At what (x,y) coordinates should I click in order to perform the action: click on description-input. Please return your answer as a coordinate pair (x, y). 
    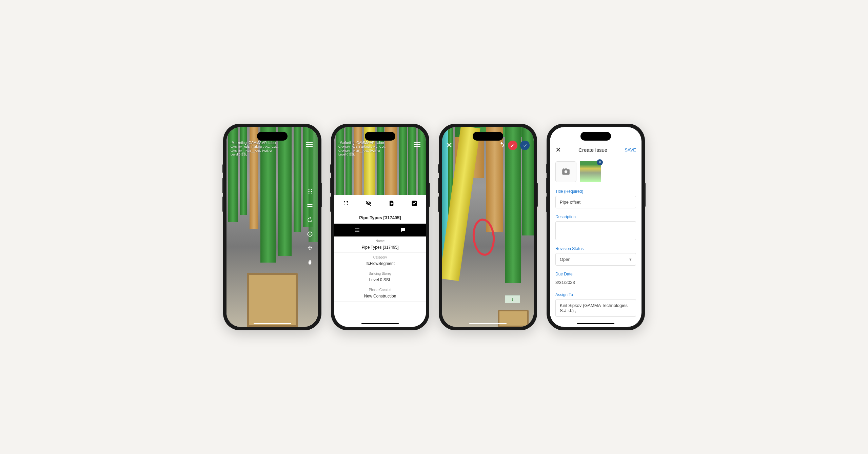
    Looking at the image, I should click on (596, 231).